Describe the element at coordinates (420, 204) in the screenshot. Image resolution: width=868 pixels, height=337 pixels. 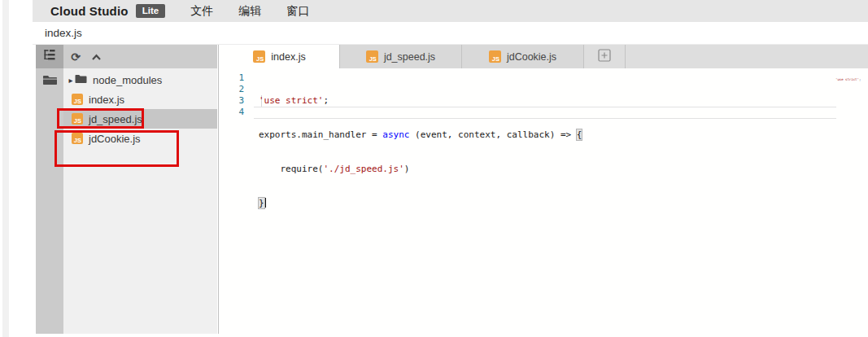
I see `code-line: }` at that location.